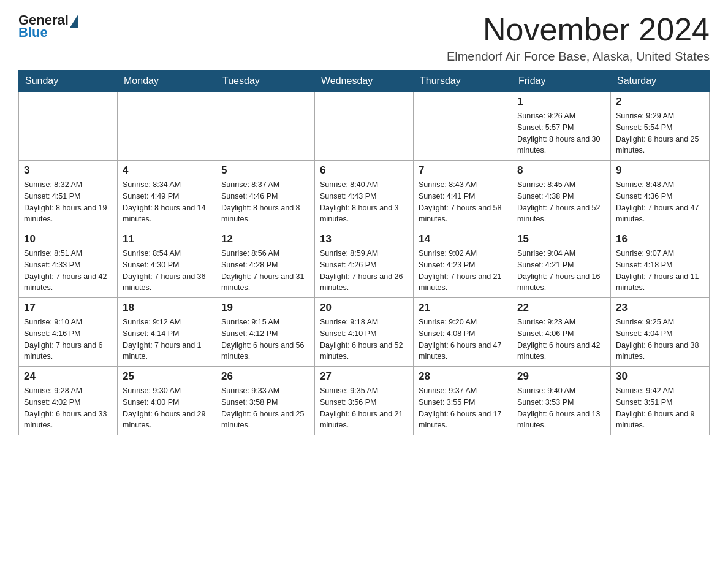  Describe the element at coordinates (364, 126) in the screenshot. I see `calendar-week-row: 1Sunrise: 9:26 AMSunset: 5:57 PMDaylight…` at that location.